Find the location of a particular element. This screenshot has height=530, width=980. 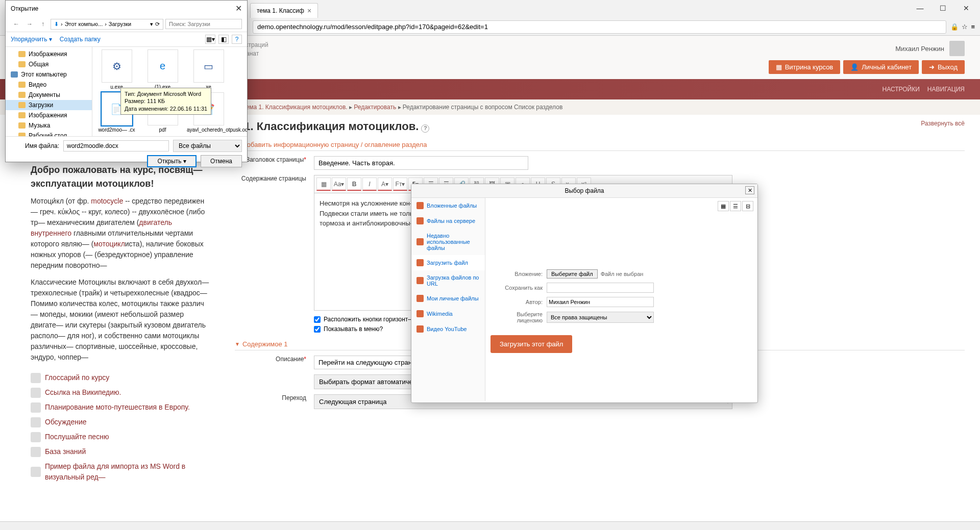

lock-icon: 🔒 is located at coordinates (954, 27).